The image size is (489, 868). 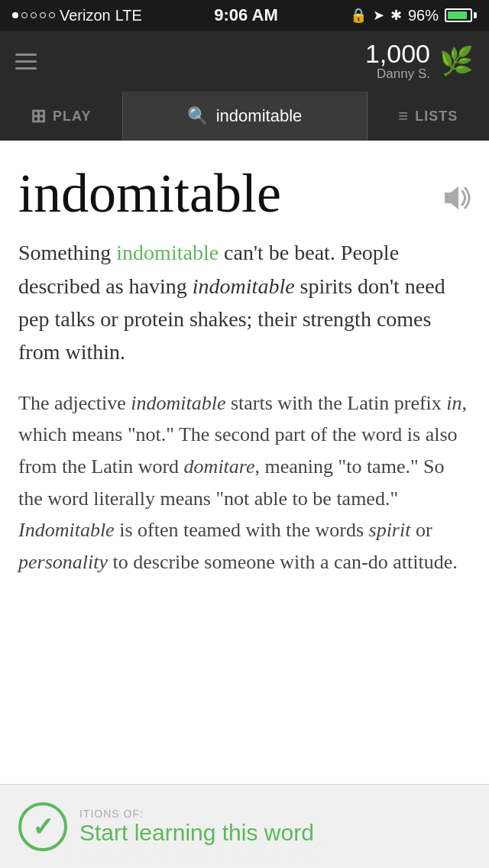 What do you see at coordinates (244, 116) in the screenshot?
I see `nav-search: 🔍 indomitable` at bounding box center [244, 116].